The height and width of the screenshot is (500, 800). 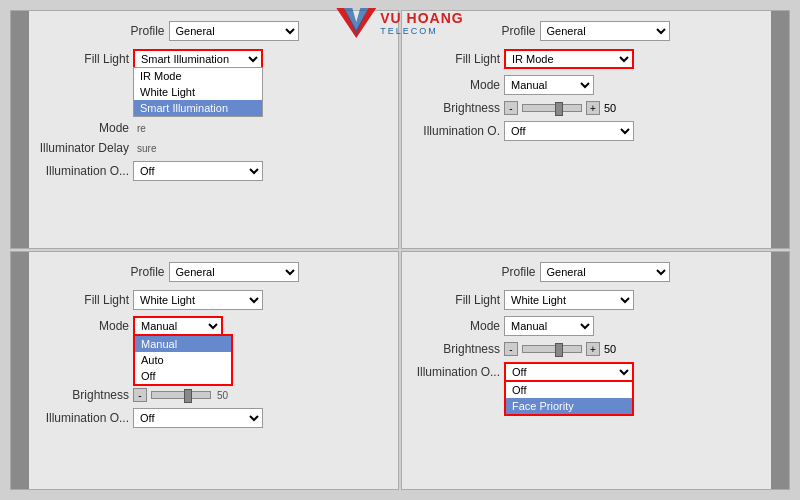 I want to click on profile-select-bl: General, so click(x=234, y=272).